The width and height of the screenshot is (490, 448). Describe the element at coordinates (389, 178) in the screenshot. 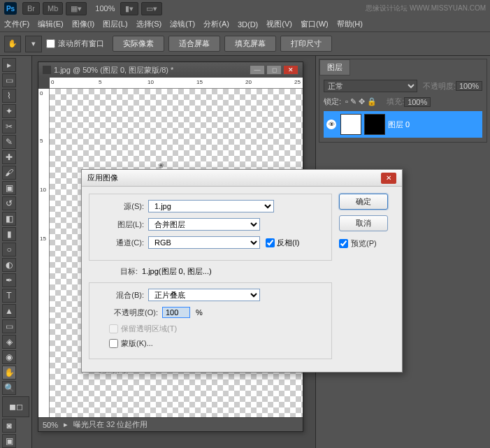

I see `dialog-close-icon: ✕` at that location.